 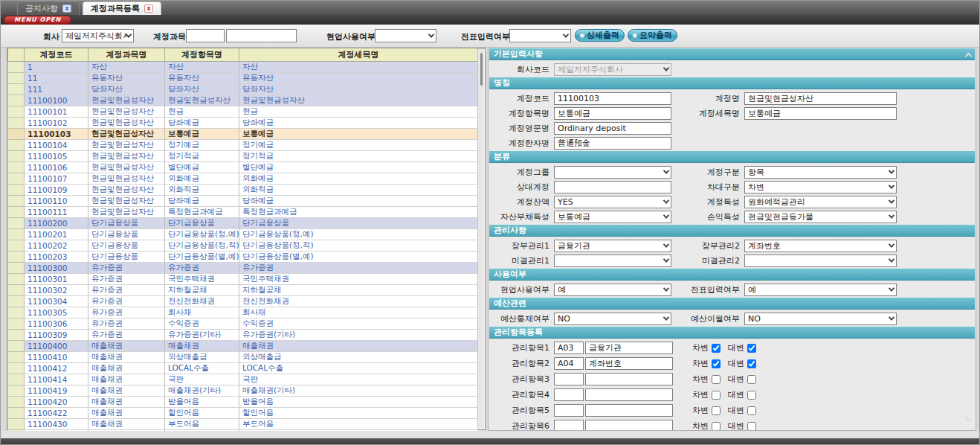 What do you see at coordinates (57, 380) in the screenshot?
I see `account-code-cell: 11100414` at bounding box center [57, 380].